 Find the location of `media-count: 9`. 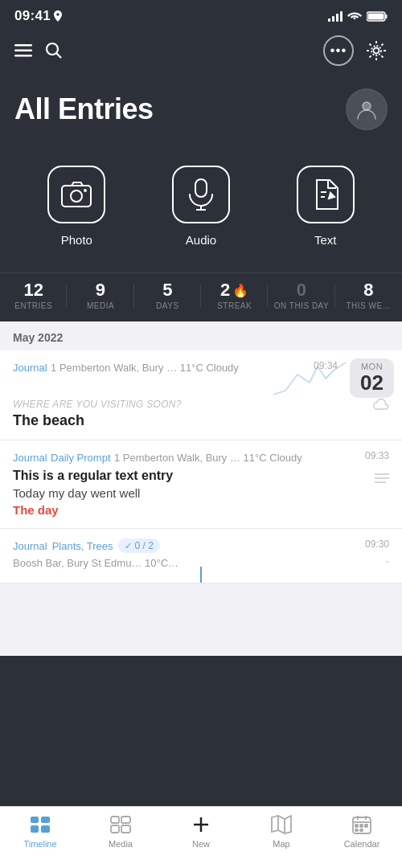

media-count: 9 is located at coordinates (100, 290).